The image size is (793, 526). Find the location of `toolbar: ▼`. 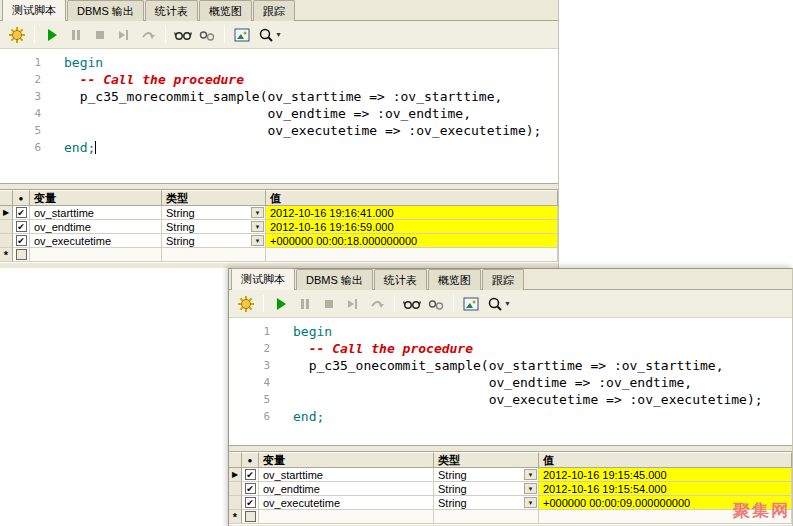

toolbar: ▼ is located at coordinates (279, 35).